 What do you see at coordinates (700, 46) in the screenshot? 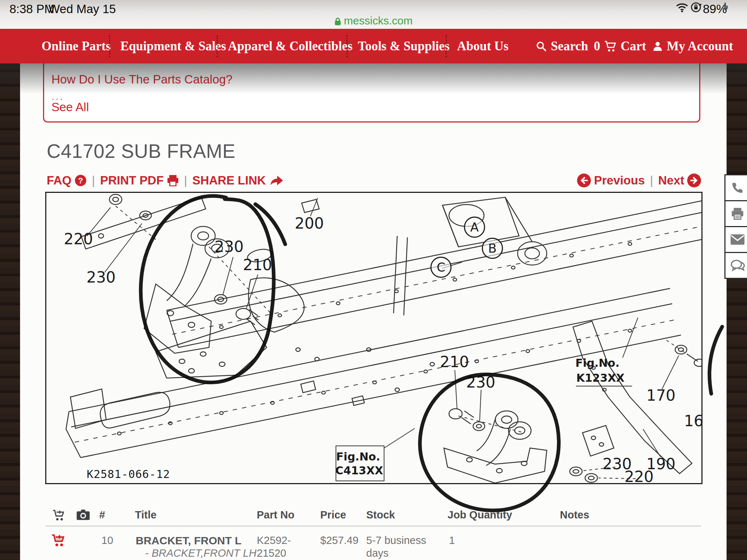
I see `account-label: My Account` at bounding box center [700, 46].